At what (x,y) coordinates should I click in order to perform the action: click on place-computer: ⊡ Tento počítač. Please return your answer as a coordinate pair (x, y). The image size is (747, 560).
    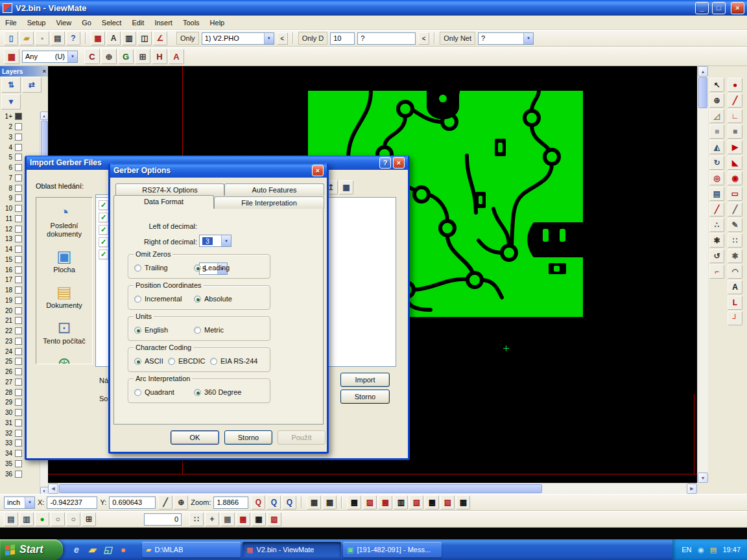
    Looking at the image, I should click on (64, 331).